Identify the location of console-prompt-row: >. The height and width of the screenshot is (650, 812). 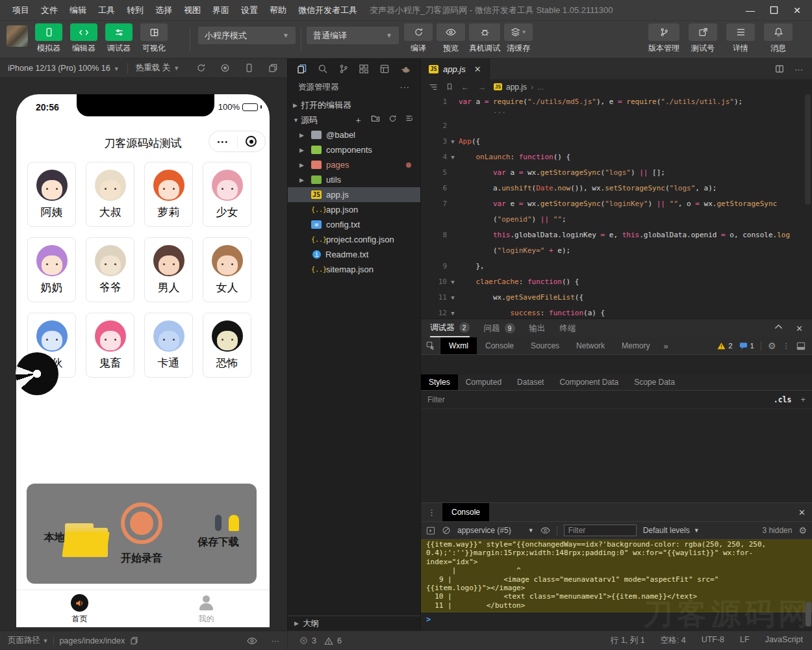
(616, 619).